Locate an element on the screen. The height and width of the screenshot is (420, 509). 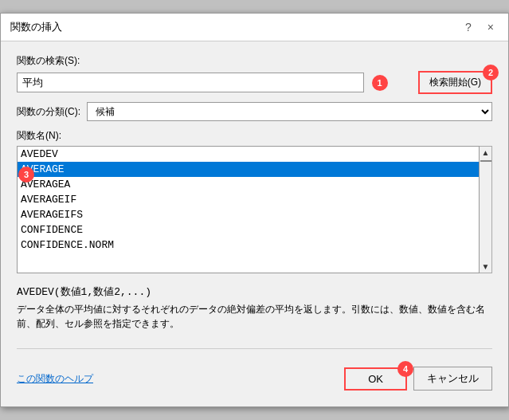
search-input is located at coordinates (190, 83).